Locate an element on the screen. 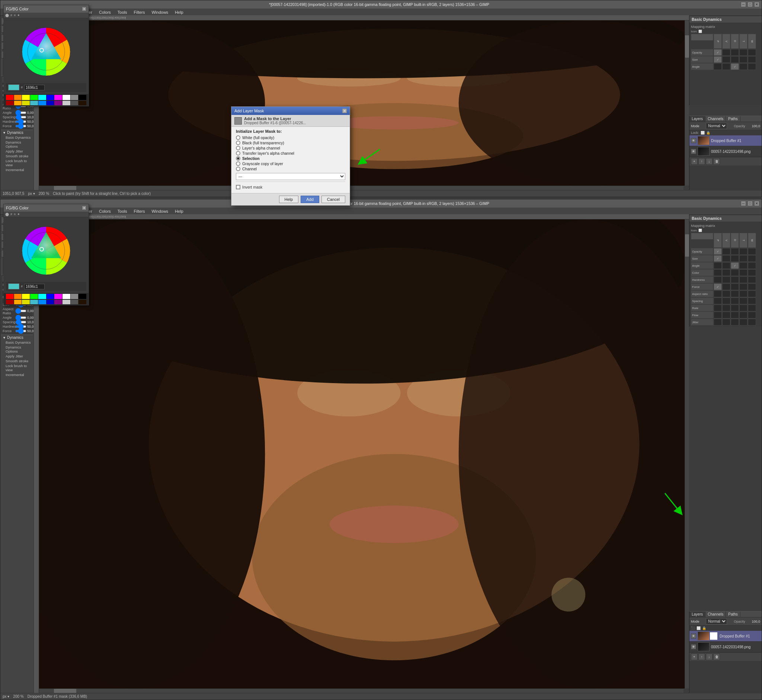 This screenshot has height=700, width=762. bottom-v-scrollbar-thumb is located at coordinates (687, 245).